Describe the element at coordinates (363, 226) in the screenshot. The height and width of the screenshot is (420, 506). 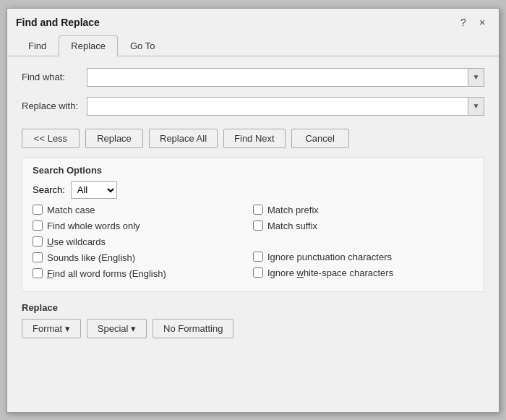
I see `match-suffix-item: Match suffix` at that location.